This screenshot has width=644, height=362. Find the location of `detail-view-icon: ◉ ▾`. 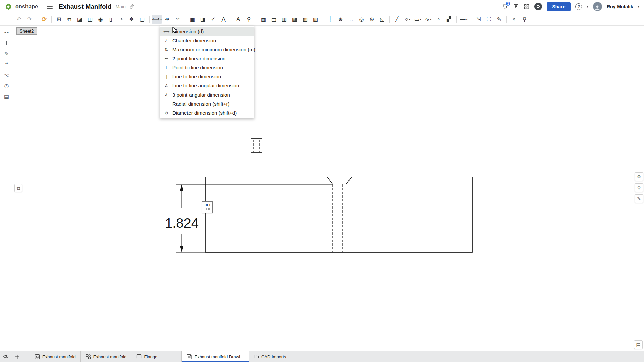

detail-view-icon: ◉ ▾ is located at coordinates (101, 19).